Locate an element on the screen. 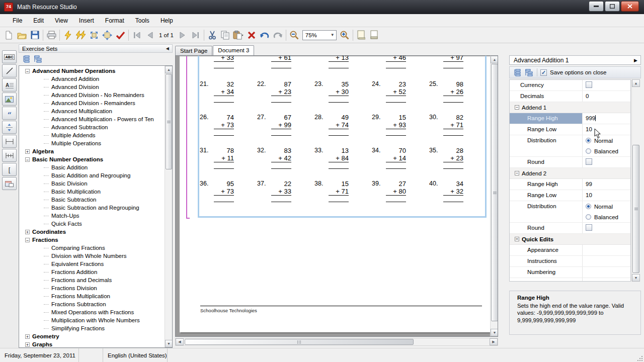 The width and height of the screenshot is (644, 362). worksheet-problem: 30. 82 + 71 is located at coordinates (457, 126).